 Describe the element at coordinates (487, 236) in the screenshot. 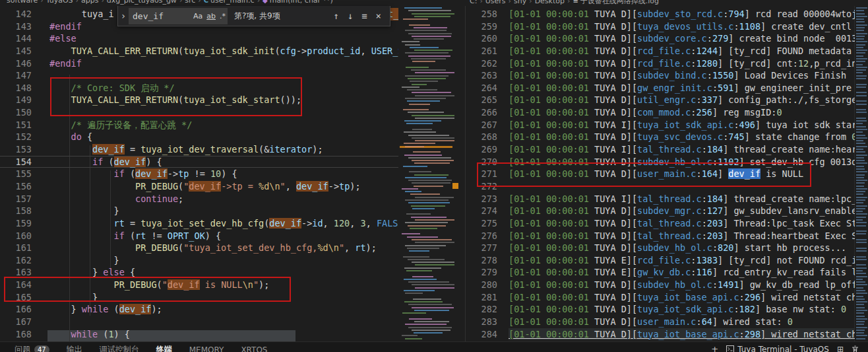

I see `line-number: 276` at that location.